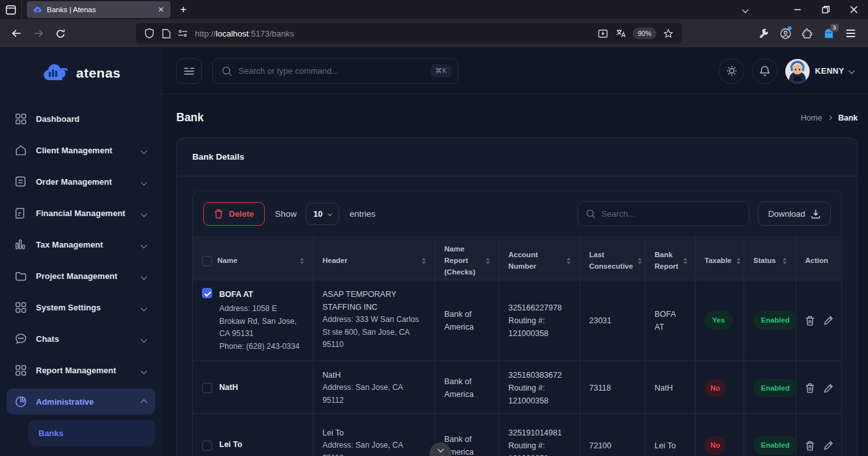 This screenshot has height=456, width=868. What do you see at coordinates (166, 33) in the screenshot?
I see `page-info-icon` at bounding box center [166, 33].